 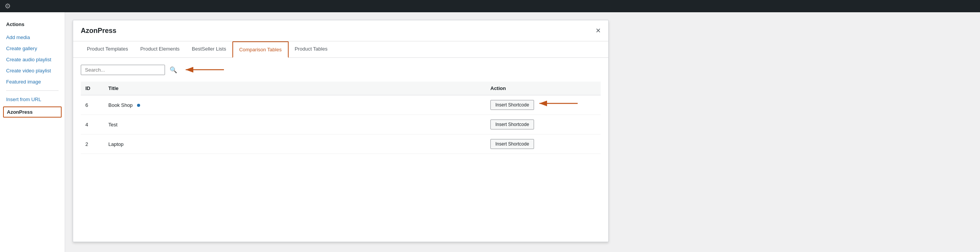 What do you see at coordinates (160, 50) in the screenshot?
I see `tab-product-elements: Product Elements` at bounding box center [160, 50].